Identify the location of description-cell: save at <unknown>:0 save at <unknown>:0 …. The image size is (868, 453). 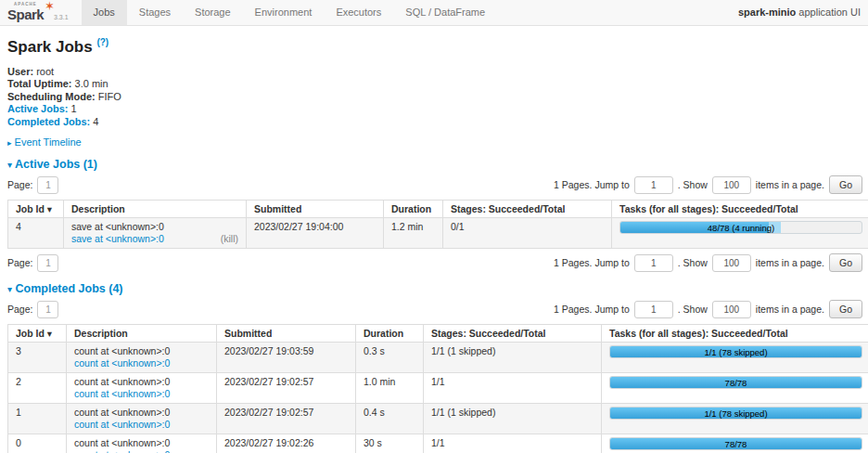
(156, 234).